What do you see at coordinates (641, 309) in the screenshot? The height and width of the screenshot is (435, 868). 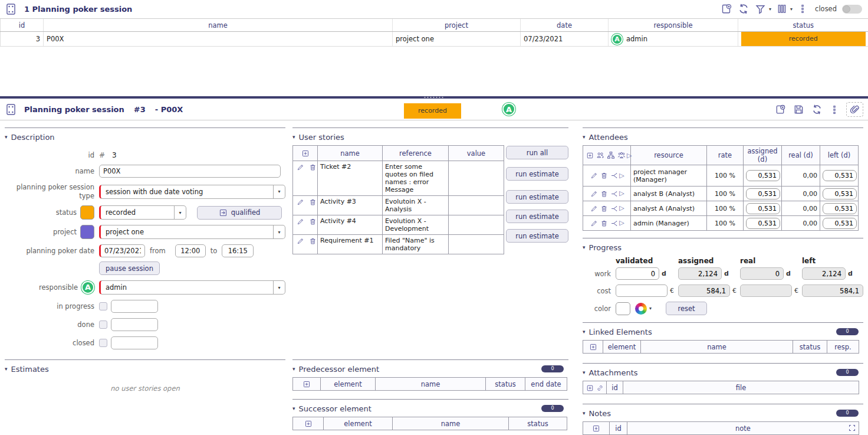 I see `color-picker-icon` at bounding box center [641, 309].